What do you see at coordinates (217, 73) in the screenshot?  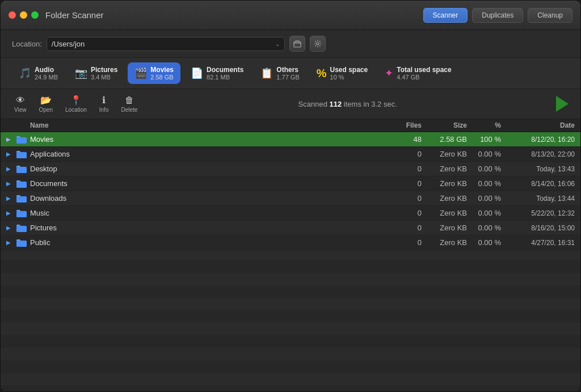 I see `category-documents: 📄 Documents 82.1 MB` at bounding box center [217, 73].